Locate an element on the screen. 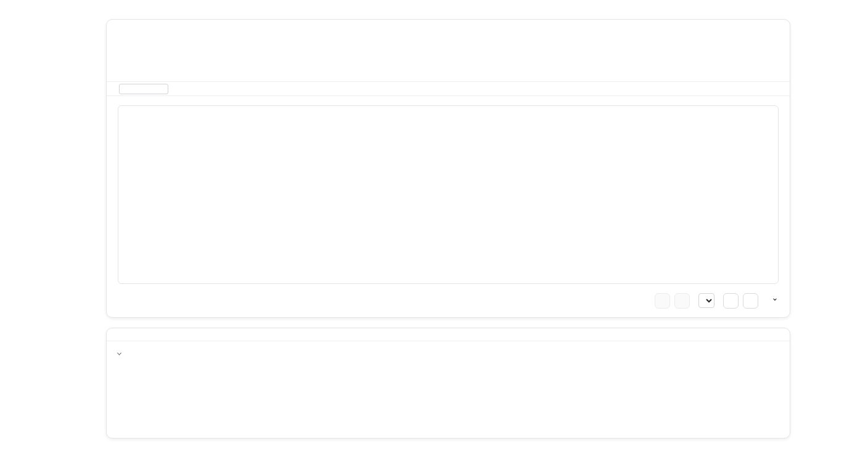  first-page-button is located at coordinates (662, 301).